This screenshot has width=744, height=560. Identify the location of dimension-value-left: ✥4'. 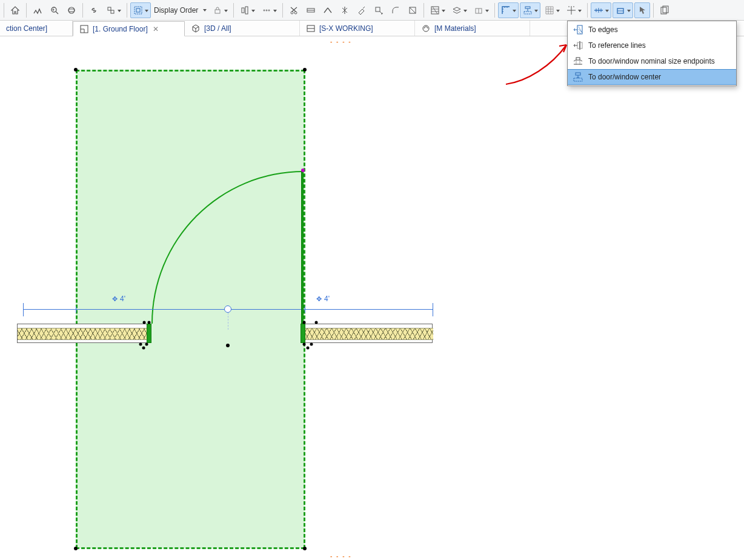
(119, 299).